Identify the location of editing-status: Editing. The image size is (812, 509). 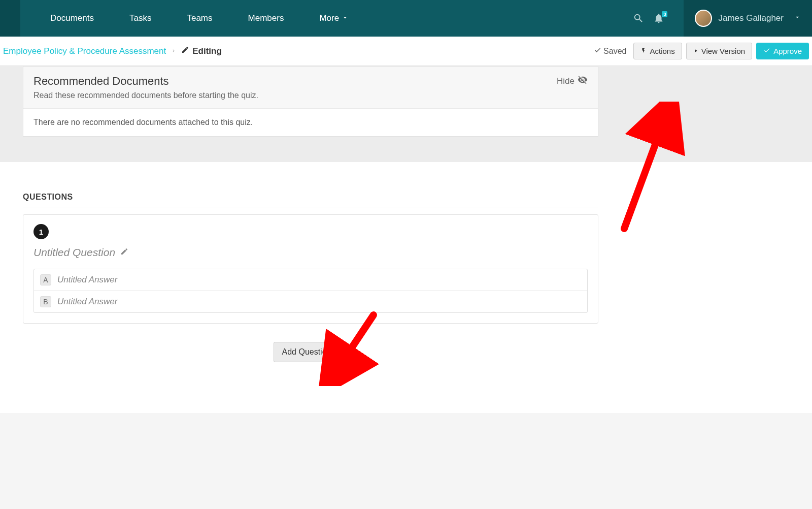
(201, 51).